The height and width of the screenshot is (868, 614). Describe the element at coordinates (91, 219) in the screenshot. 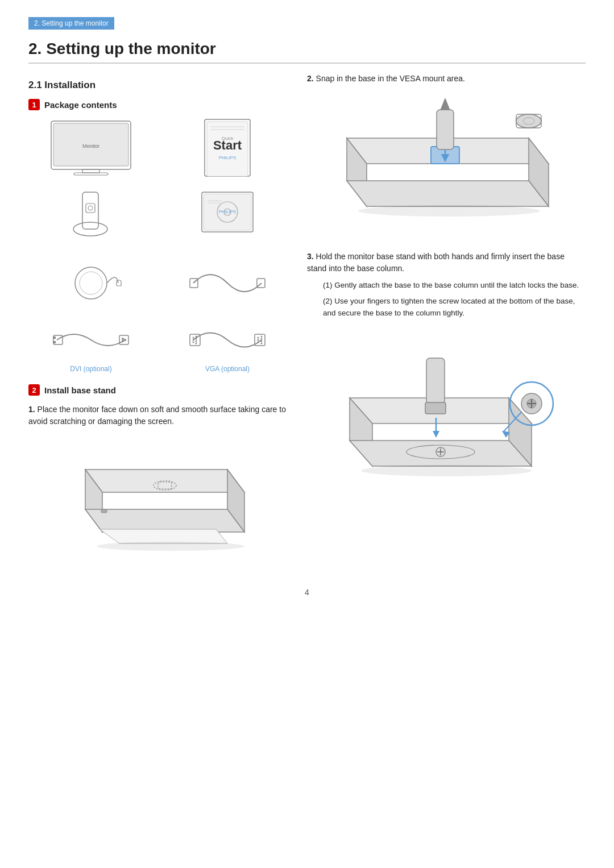

I see `stand-image` at that location.